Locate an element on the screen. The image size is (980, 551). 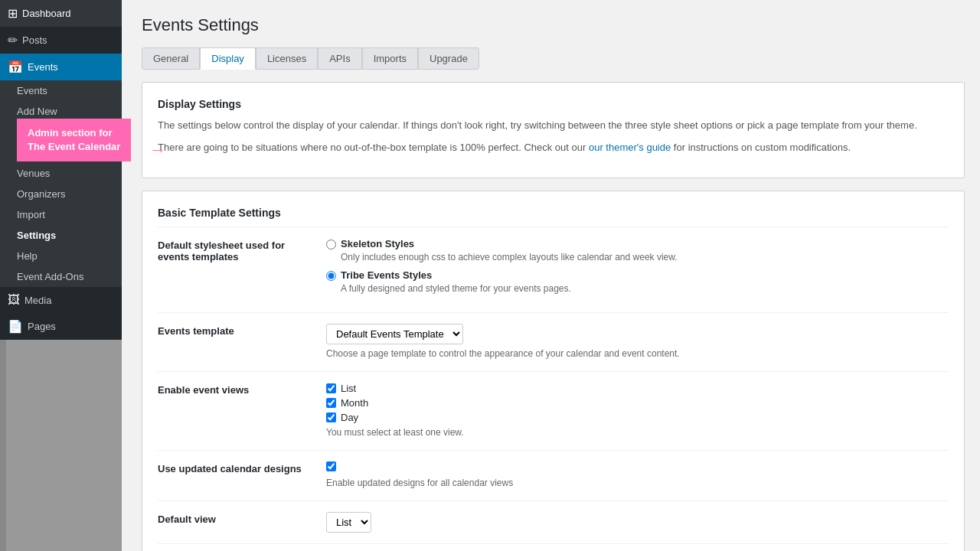
sidebar-sub-item-help: Help is located at coordinates (61, 256).